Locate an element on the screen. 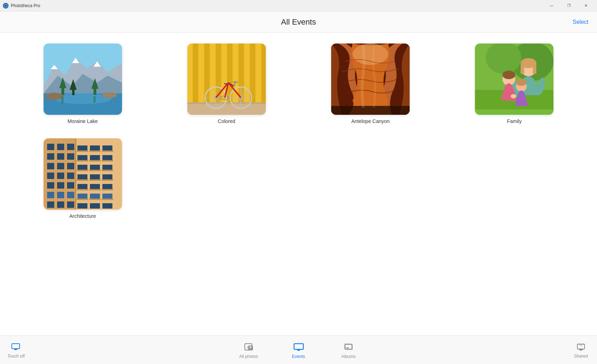  shared-icon is located at coordinates (581, 347).